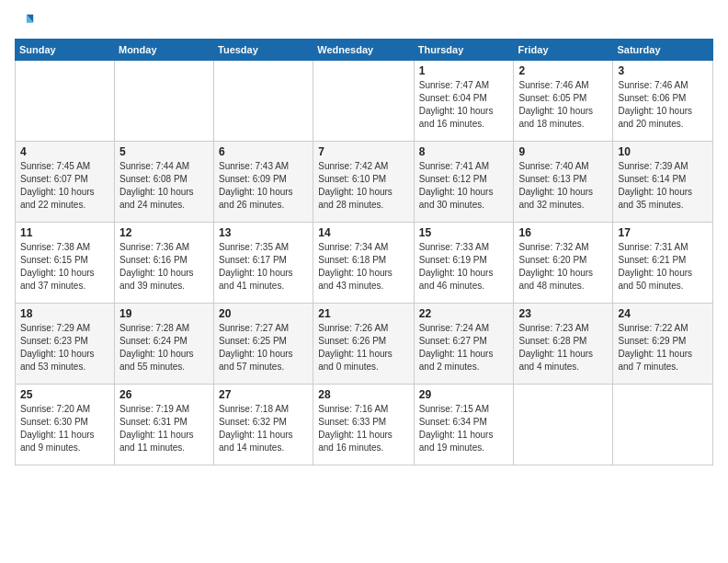 The height and width of the screenshot is (563, 728). Describe the element at coordinates (464, 348) in the screenshot. I see `day-info: Sunrise: 7:24 AM Sunset: 6:27 PM Dayligh…` at that location.